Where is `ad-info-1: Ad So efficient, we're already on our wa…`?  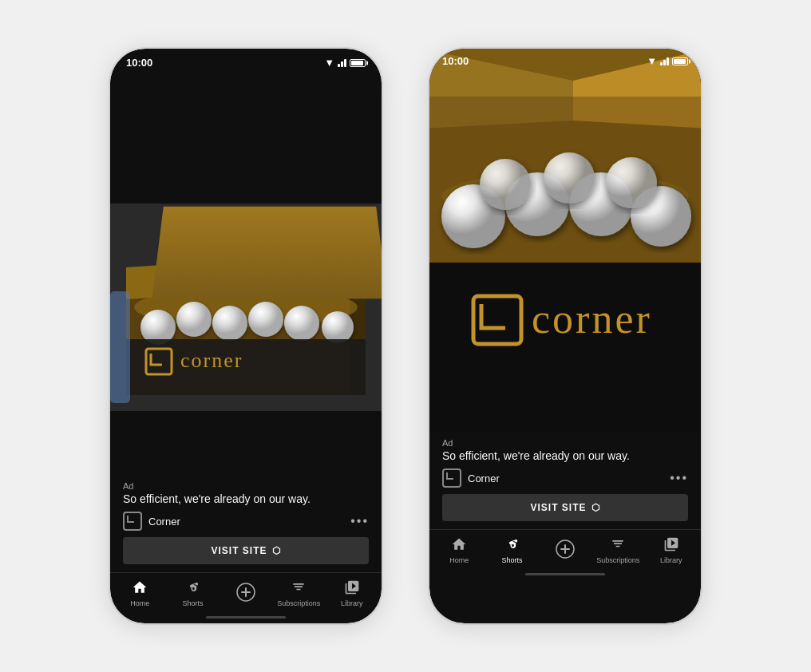 ad-info-1: Ad So efficient, we're already on our wa… is located at coordinates (246, 524).